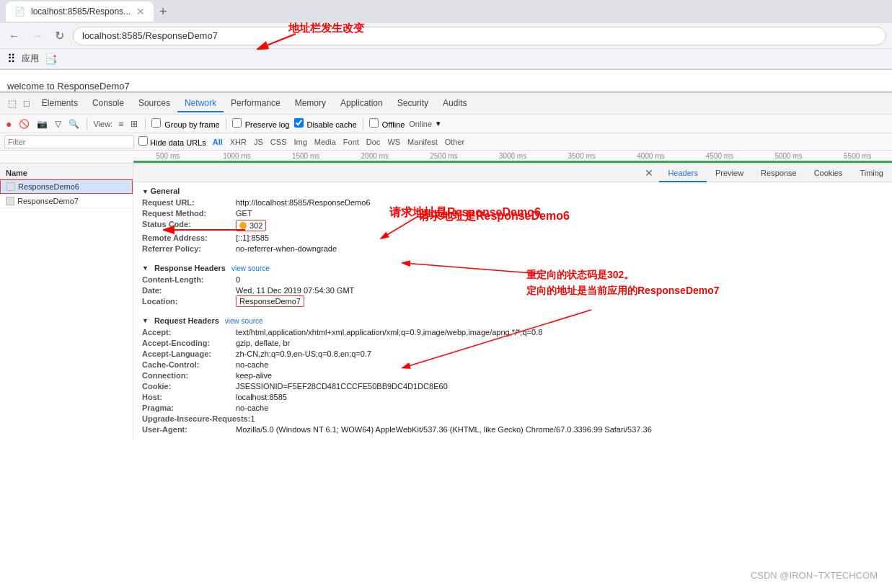 This screenshot has height=588, width=892. What do you see at coordinates (58, 124) in the screenshot?
I see `filter-icon: ▽` at bounding box center [58, 124].